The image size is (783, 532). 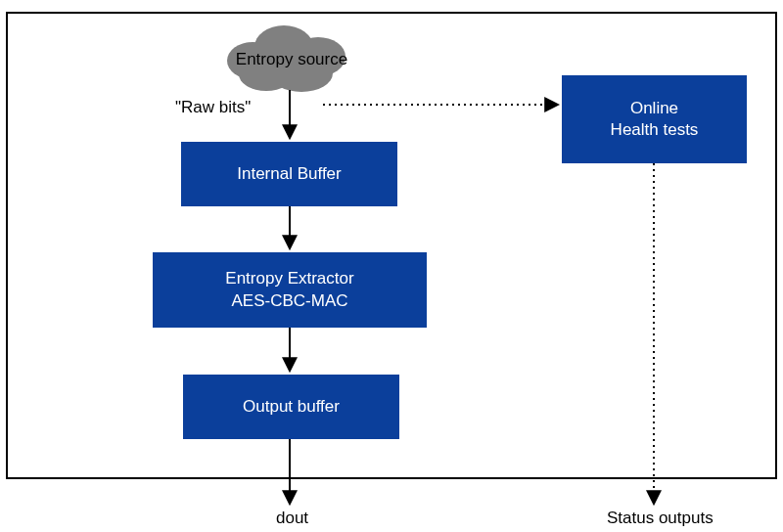 What do you see at coordinates (655, 119) in the screenshot?
I see `health-tests-label: Online Health tests` at bounding box center [655, 119].